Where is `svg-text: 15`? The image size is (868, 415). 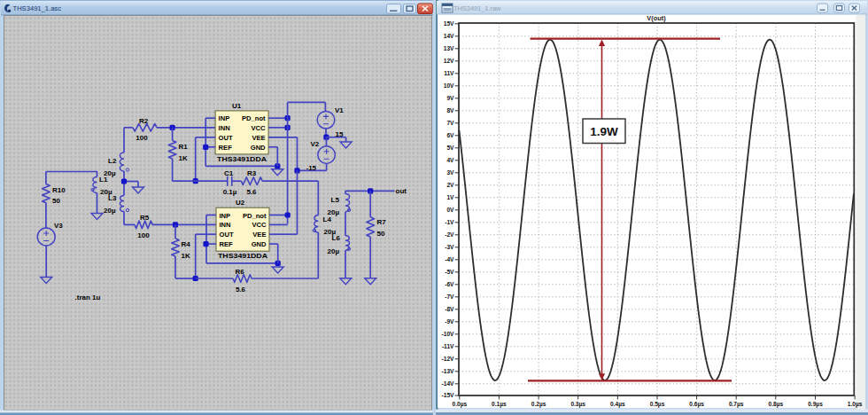 svg-text: 15 is located at coordinates (340, 135).